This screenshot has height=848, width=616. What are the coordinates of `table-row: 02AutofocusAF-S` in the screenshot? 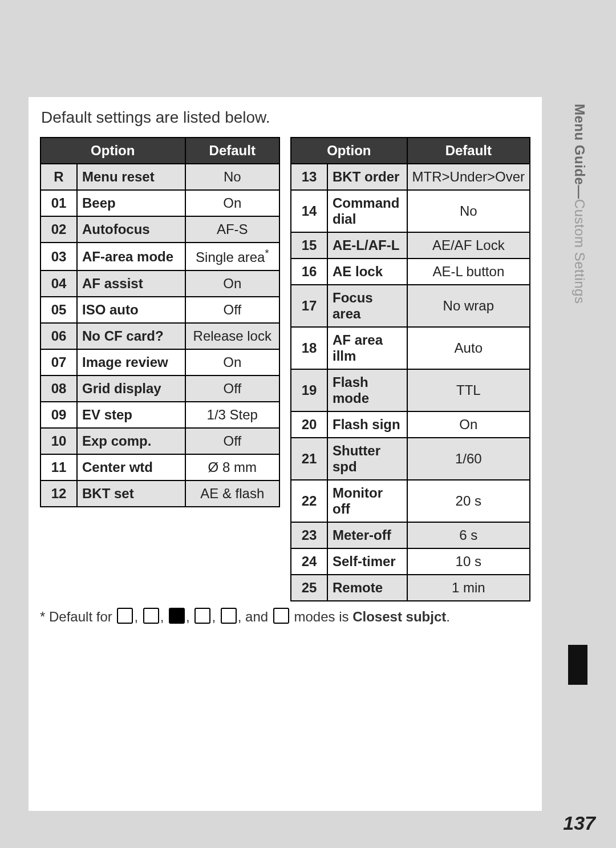 It's located at (160, 229).